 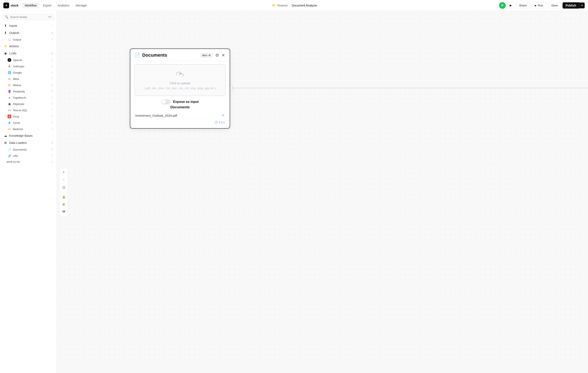 What do you see at coordinates (28, 85) in the screenshot?
I see `sidebar-item-mistral: M Mistral ⠿` at bounding box center [28, 85].